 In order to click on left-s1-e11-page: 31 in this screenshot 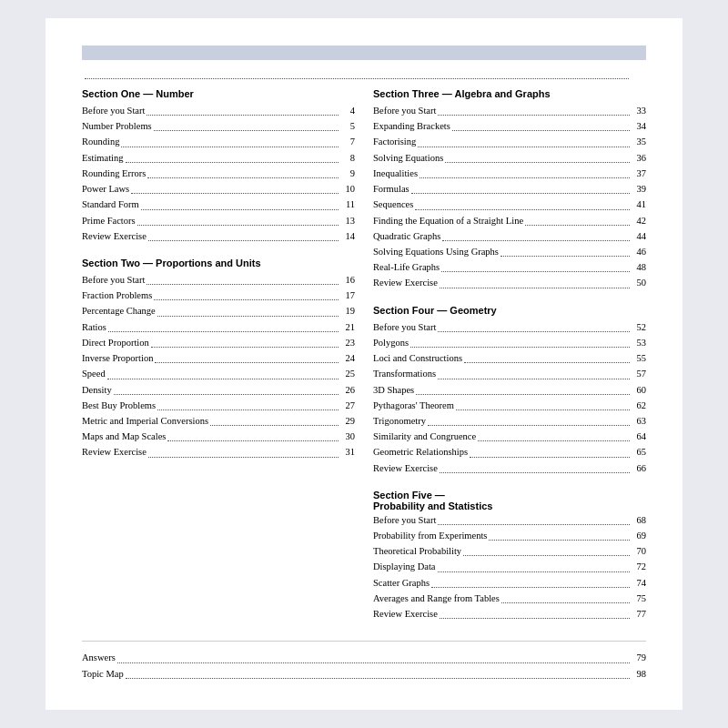, I will do `click(348, 451)`.